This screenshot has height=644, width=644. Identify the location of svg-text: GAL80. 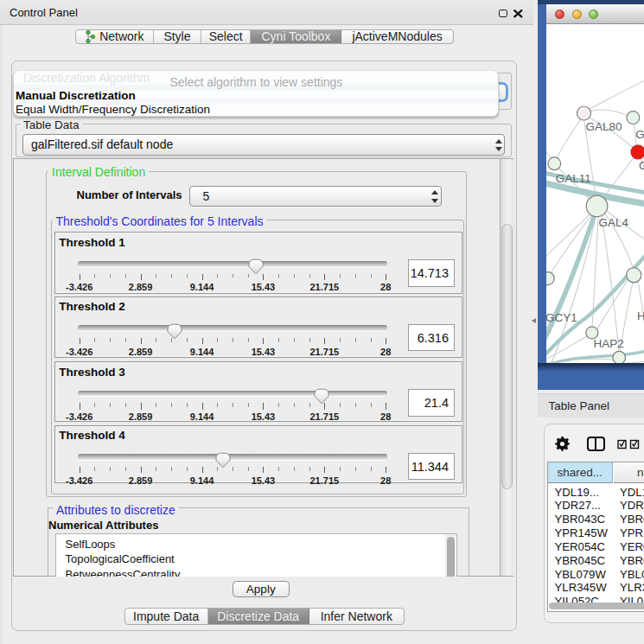
(603, 126).